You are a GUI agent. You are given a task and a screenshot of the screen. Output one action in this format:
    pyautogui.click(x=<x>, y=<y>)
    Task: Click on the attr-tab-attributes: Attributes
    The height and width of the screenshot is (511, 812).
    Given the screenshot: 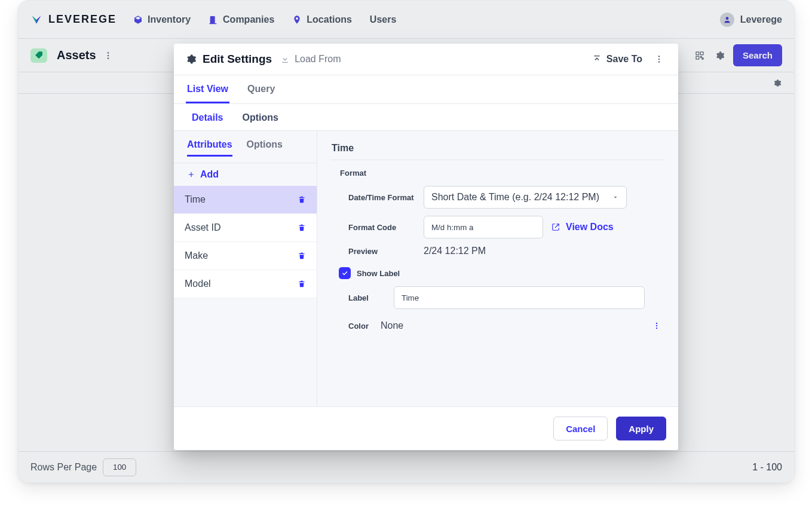 What is the action you would take?
    pyautogui.click(x=210, y=148)
    